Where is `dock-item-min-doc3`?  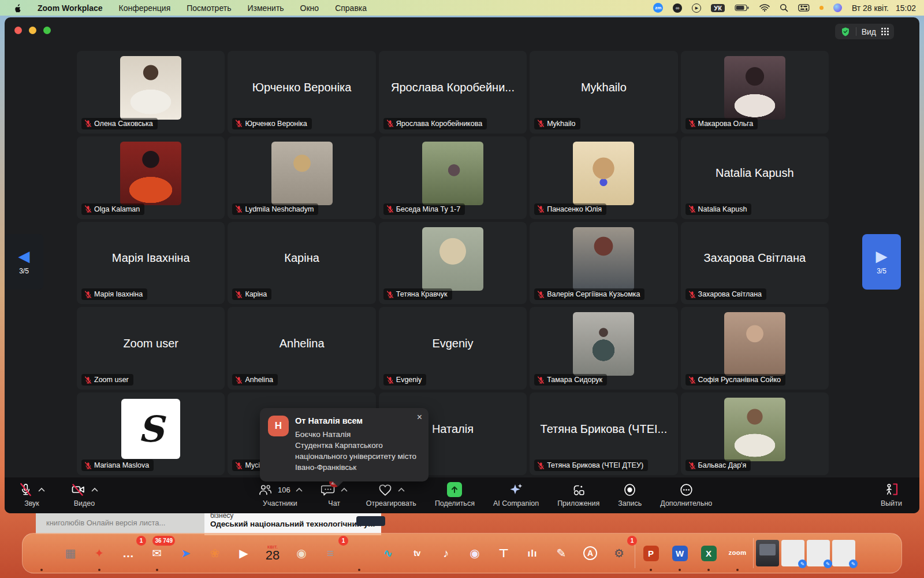
dock-item-min-doc3 is located at coordinates (844, 553).